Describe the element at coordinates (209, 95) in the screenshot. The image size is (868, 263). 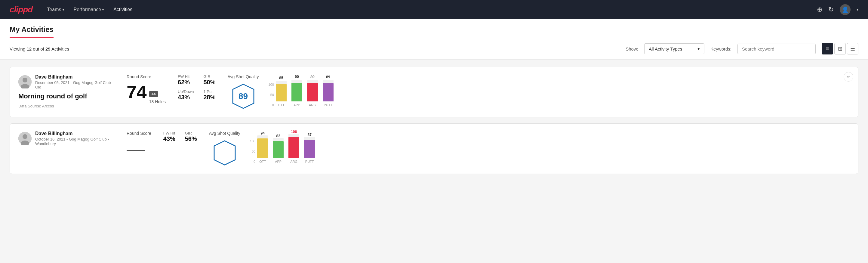
I see `one-putt-stat: 1 Putt 28%` at that location.